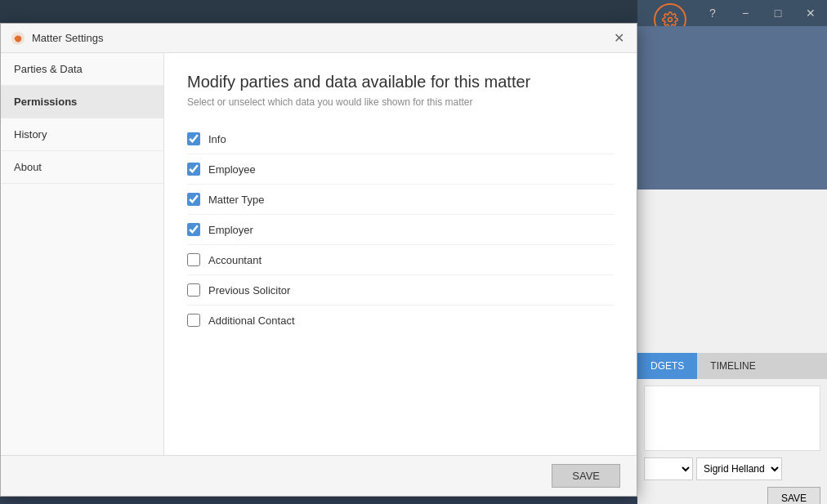 This screenshot has height=504, width=827. What do you see at coordinates (400, 170) in the screenshot?
I see `checkbox-row-employee: Employee` at bounding box center [400, 170].